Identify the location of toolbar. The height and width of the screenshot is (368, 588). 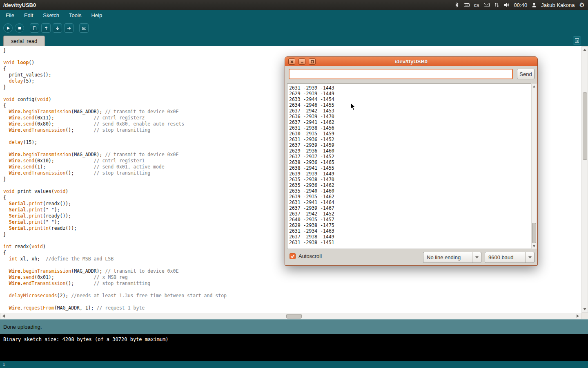
(294, 28).